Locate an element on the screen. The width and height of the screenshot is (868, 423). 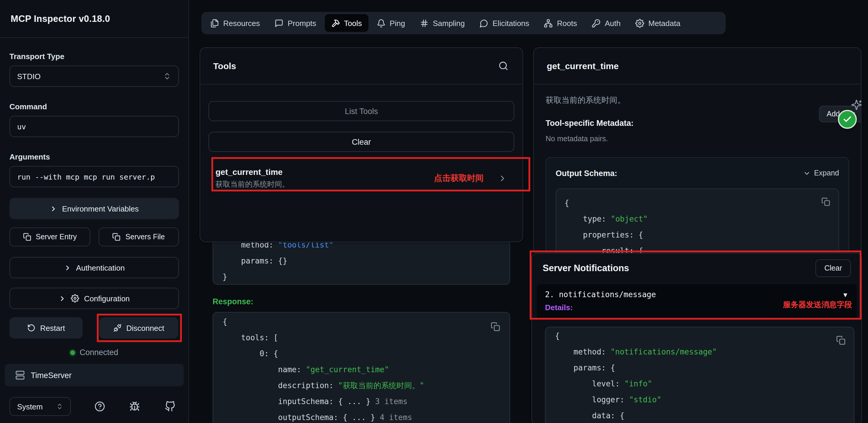
check-icon is located at coordinates (847, 119).